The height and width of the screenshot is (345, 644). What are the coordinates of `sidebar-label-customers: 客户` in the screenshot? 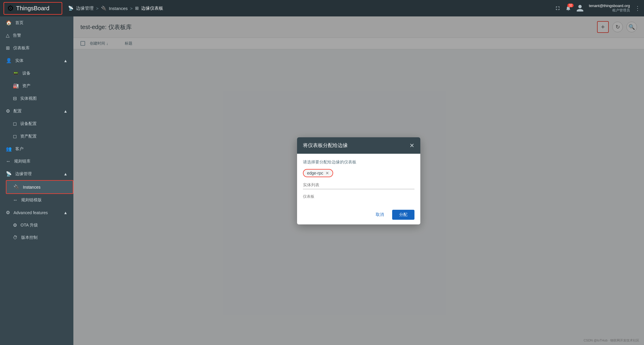 It's located at (19, 149).